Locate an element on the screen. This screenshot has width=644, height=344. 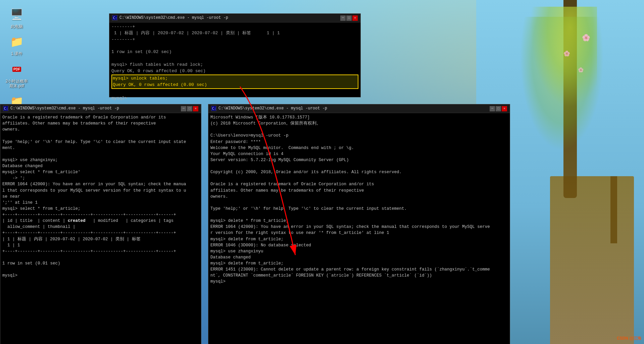
maximize-button-br: □ is located at coordinates (498, 109).